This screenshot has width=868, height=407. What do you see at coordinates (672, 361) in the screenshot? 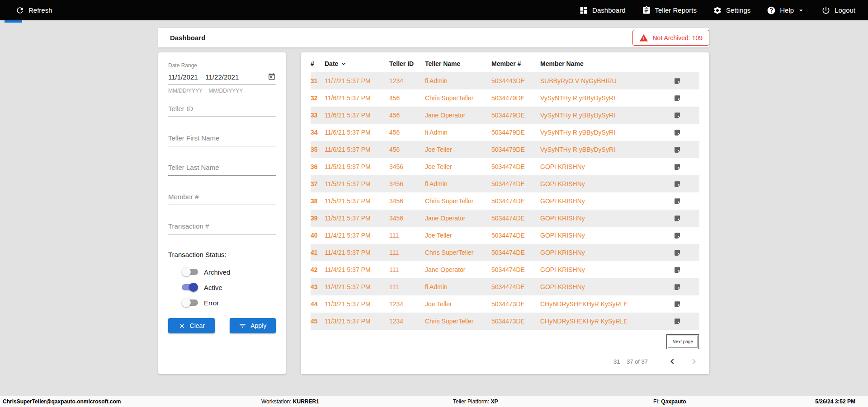
I see `previous-page-chevron-icon` at bounding box center [672, 361].